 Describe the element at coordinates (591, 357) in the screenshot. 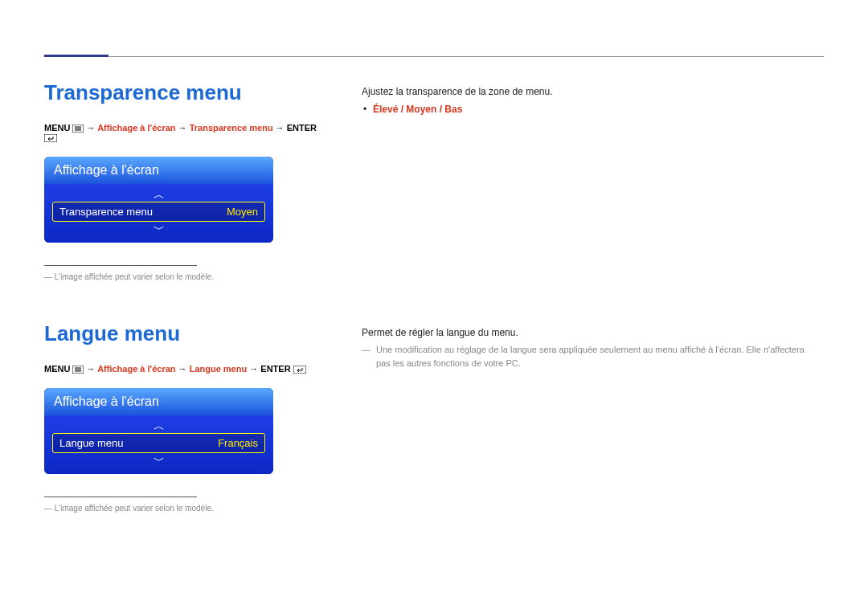

I see `note-text: Une modification au réglage de la langue…` at that location.